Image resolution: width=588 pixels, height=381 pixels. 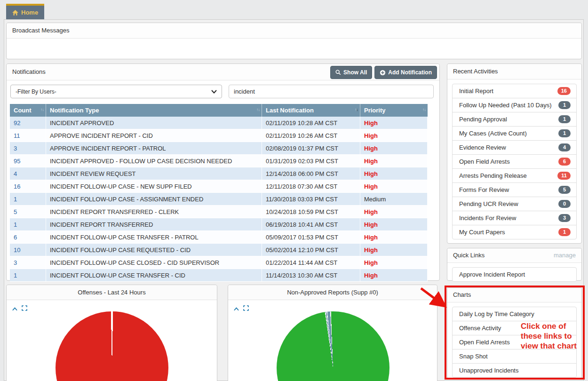 What do you see at coordinates (28, 186) in the screenshot?
I see `count-link: 16` at bounding box center [28, 186].